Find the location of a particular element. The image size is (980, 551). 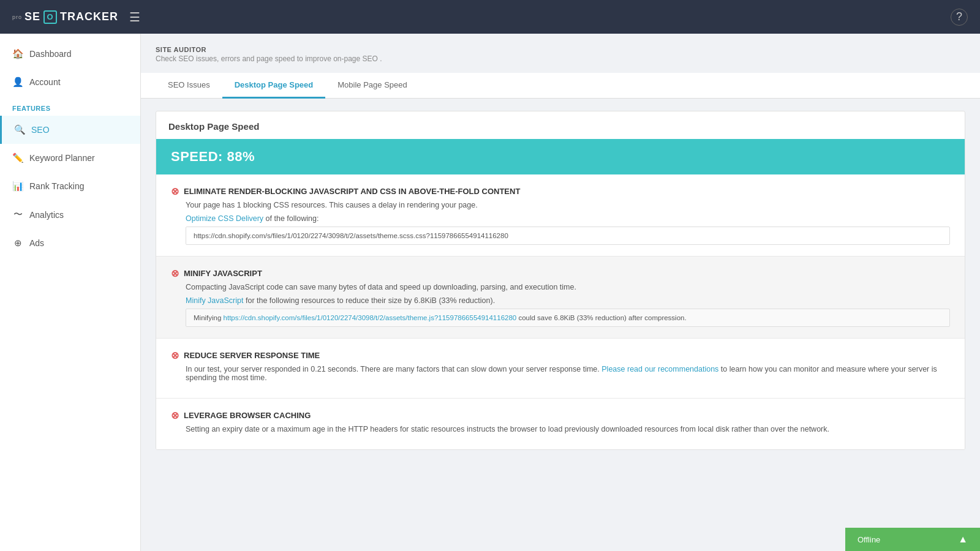

page-title: SITE AUDITOR is located at coordinates (560, 50).